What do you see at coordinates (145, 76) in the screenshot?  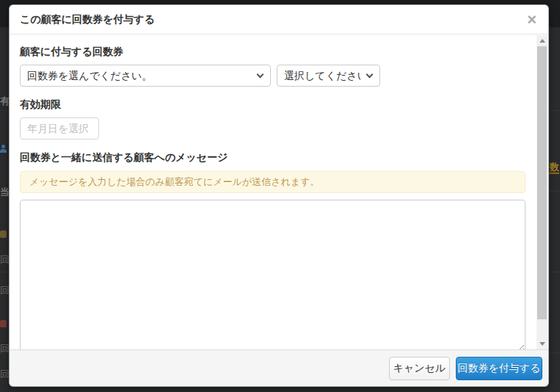 I see `ticket-select: 回数券を選んでください。` at bounding box center [145, 76].